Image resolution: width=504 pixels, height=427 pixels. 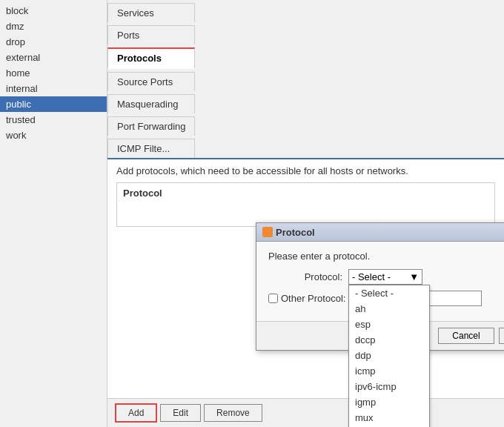 I want to click on sidebar-item-drop: drop, so click(x=53, y=42).